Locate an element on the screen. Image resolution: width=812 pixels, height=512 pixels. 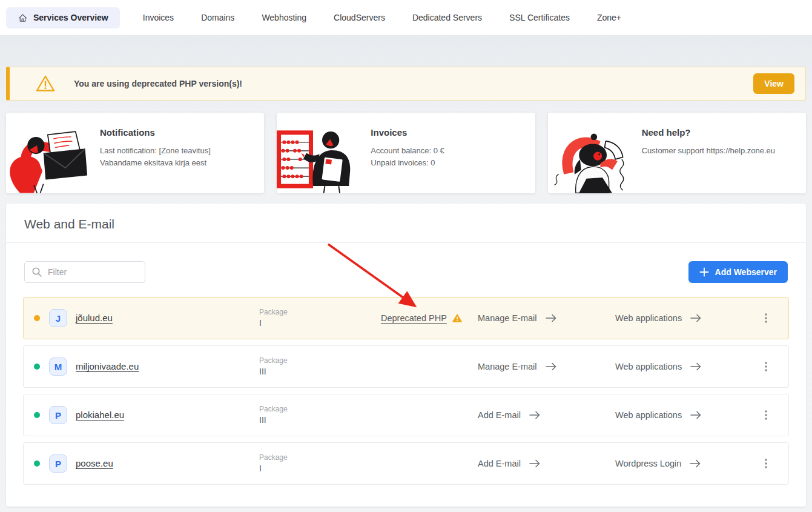
account-balance: Account balance: 0 € is located at coordinates (447, 151).